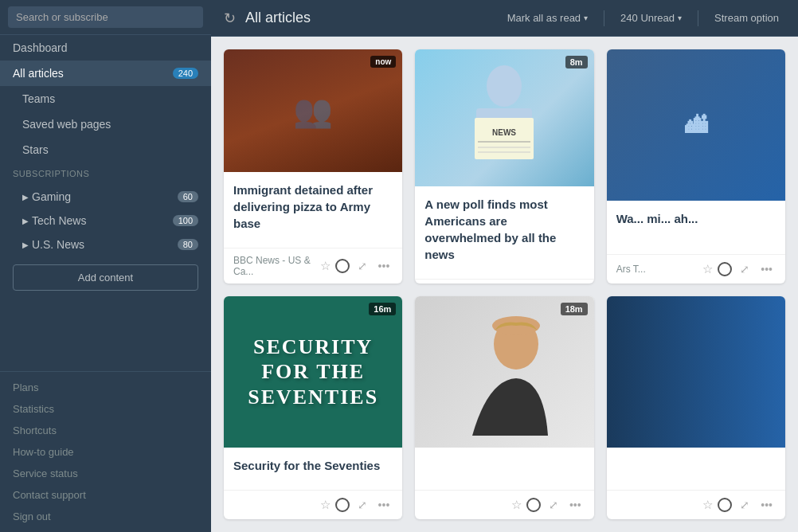  I want to click on article-card: 8m NEWS A new poll finds most Americans …, so click(504, 166).